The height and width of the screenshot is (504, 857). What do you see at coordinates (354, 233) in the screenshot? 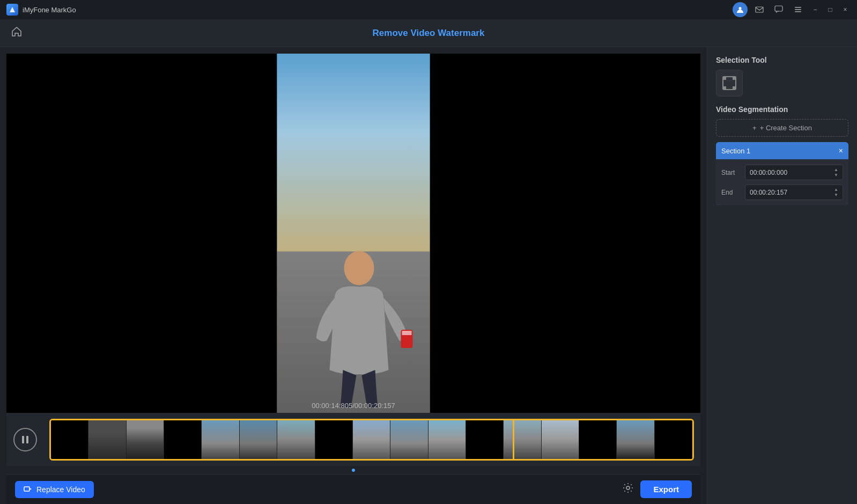
I see `video-preview` at bounding box center [354, 233].